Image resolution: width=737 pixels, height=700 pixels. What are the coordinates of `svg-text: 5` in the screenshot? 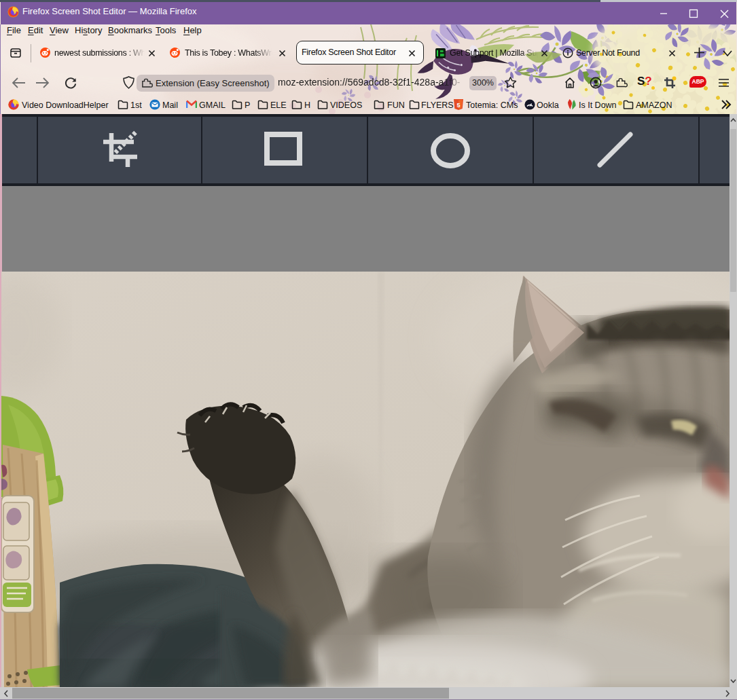 It's located at (458, 105).